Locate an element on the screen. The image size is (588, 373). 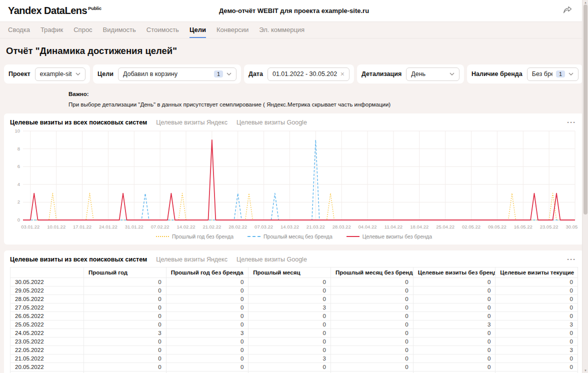
filter-value: 01.01.2022 - 30.05.2022 is located at coordinates (305, 74).